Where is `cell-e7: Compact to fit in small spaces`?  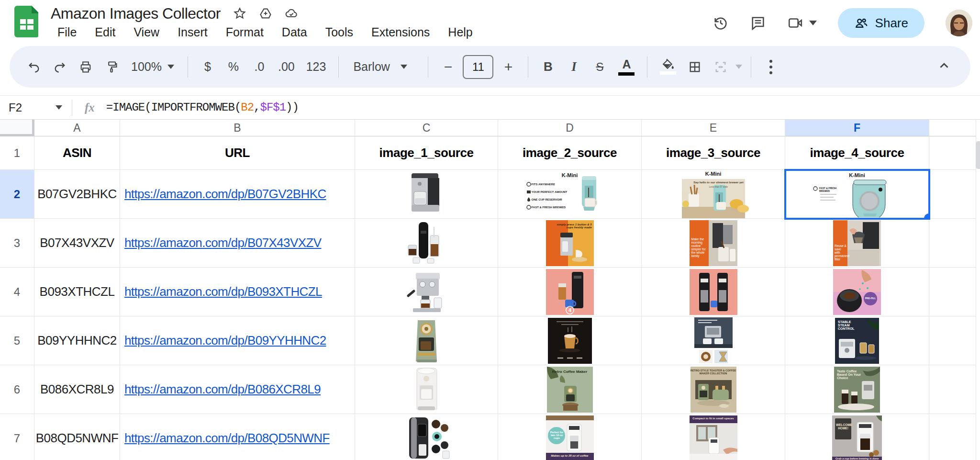 cell-e7: Compact to fit in small spaces is located at coordinates (713, 437).